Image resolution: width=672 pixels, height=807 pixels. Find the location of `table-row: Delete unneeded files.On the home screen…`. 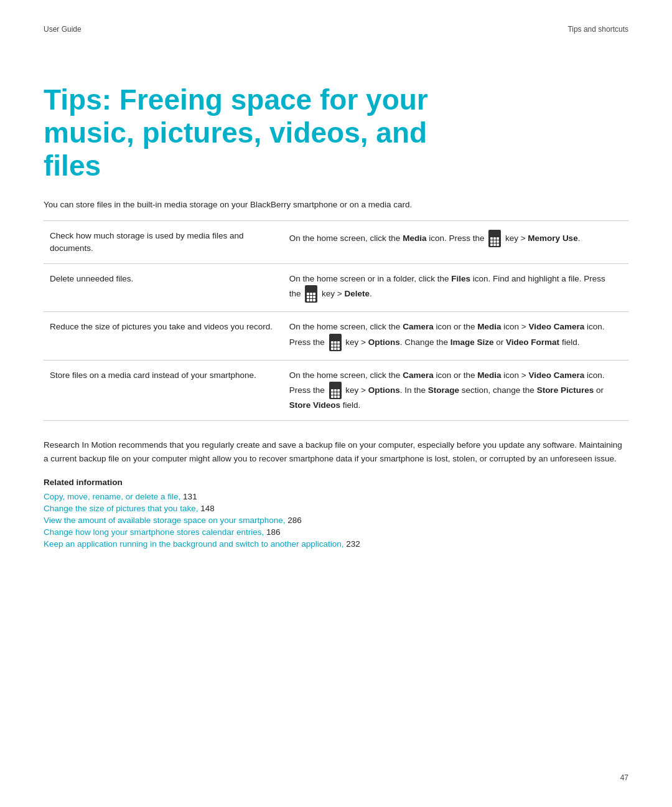

table-row: Delete unneeded files.On the home screen… is located at coordinates (336, 288).